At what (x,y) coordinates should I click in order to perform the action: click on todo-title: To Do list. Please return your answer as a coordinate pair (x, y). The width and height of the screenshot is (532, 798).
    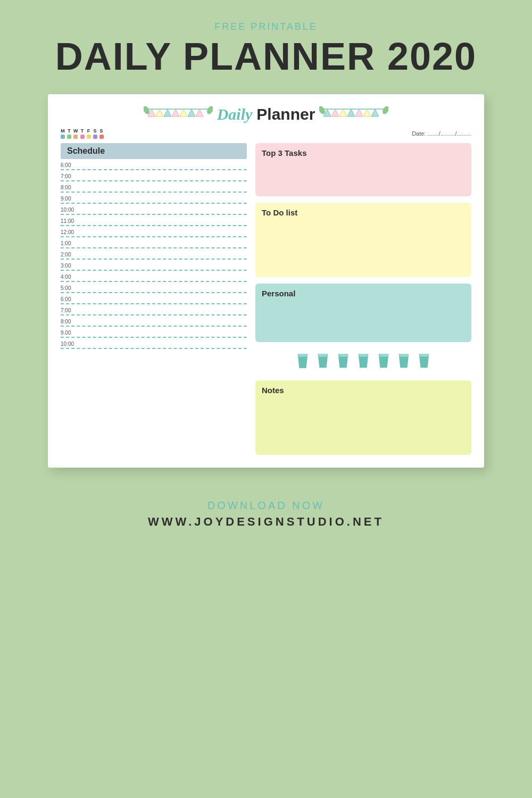
    Looking at the image, I should click on (363, 213).